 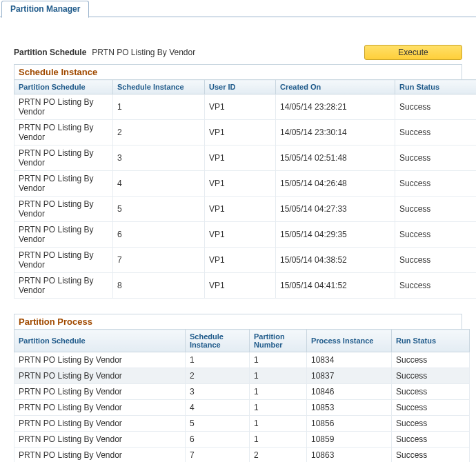 I want to click on col-user-id: User ID, so click(x=240, y=87).